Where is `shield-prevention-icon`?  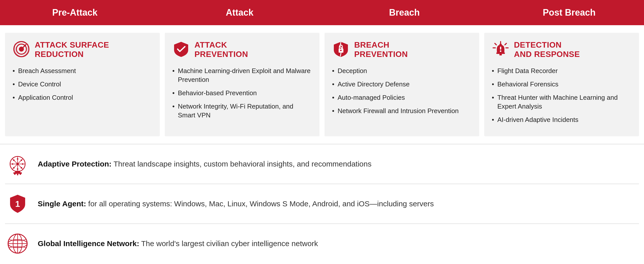 shield-prevention-icon is located at coordinates (181, 49).